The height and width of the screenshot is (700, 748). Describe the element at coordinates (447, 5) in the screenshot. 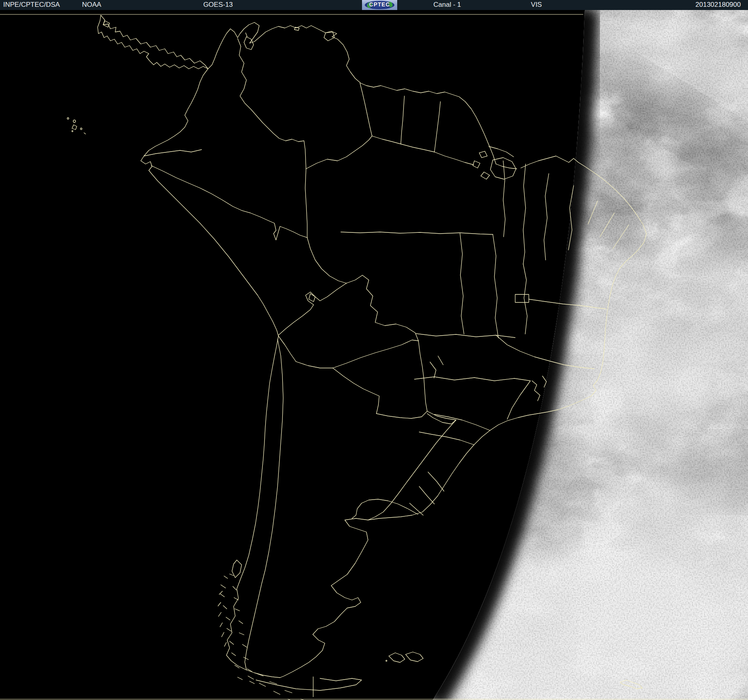

I see `channel-label: Canal - 1` at that location.